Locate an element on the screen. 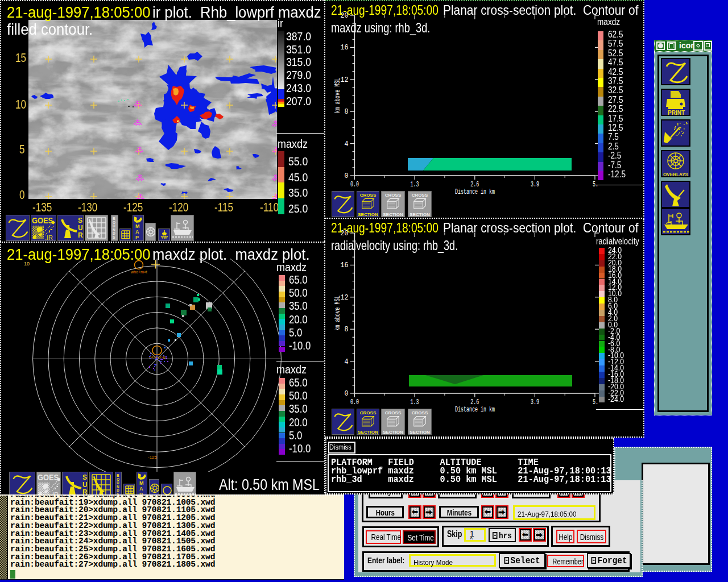 This screenshot has height=582, width=728. svg-text: .IR is located at coordinates (49, 238).